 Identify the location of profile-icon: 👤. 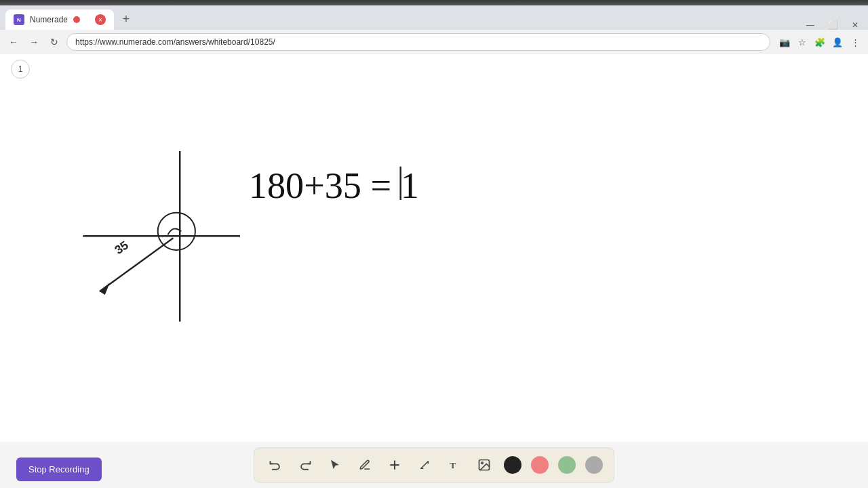
(837, 42).